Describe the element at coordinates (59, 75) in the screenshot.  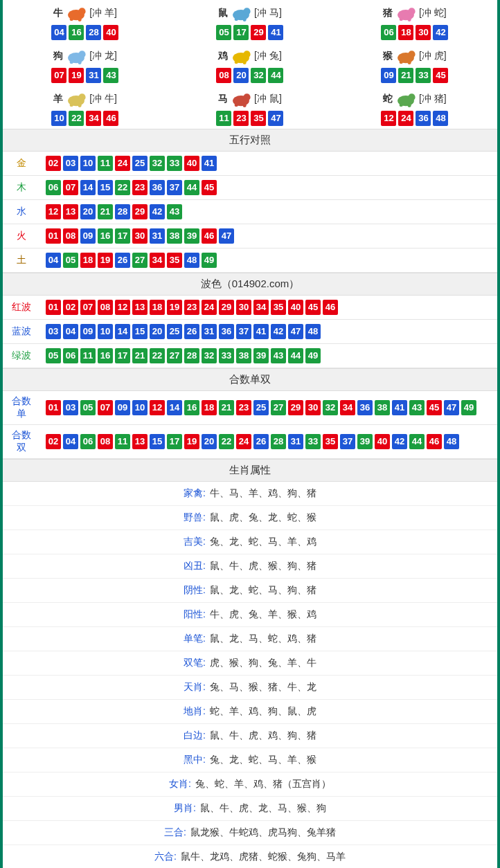
I see `number-ball: 07` at that location.